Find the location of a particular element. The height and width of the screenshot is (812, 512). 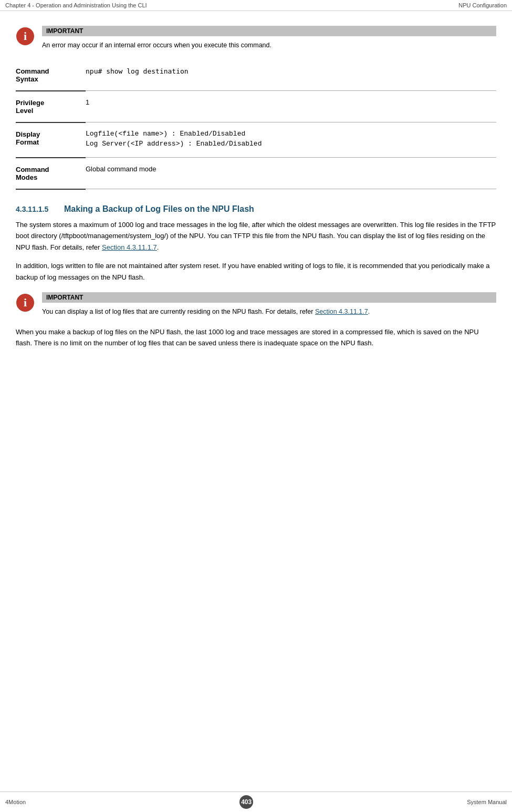

important-text-2-before: You can display a list of log files that… is located at coordinates (179, 312).